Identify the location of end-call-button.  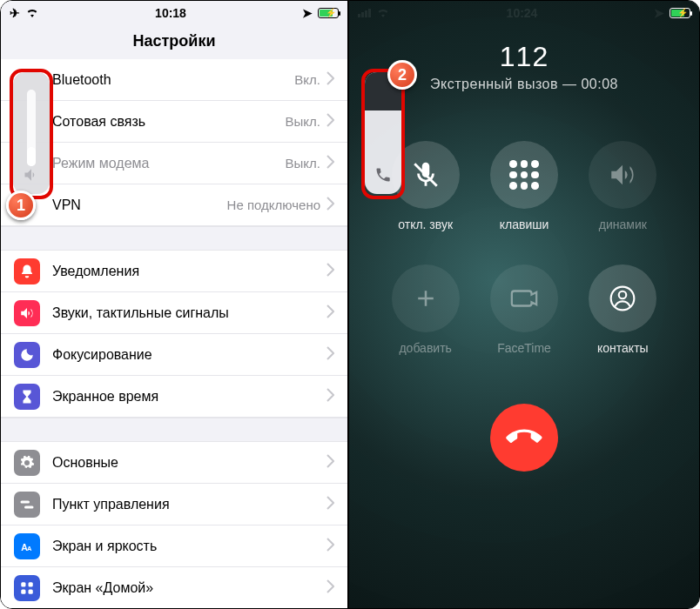
(524, 438).